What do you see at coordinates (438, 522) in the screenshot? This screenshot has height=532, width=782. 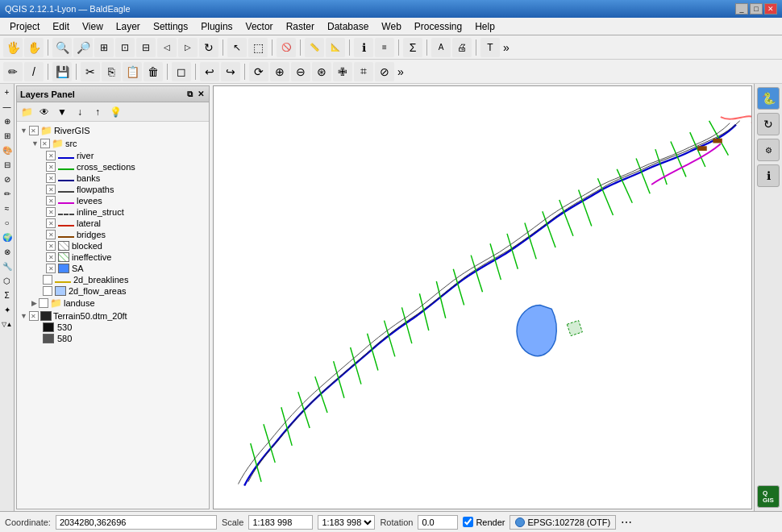 I see `rotation-input` at bounding box center [438, 522].